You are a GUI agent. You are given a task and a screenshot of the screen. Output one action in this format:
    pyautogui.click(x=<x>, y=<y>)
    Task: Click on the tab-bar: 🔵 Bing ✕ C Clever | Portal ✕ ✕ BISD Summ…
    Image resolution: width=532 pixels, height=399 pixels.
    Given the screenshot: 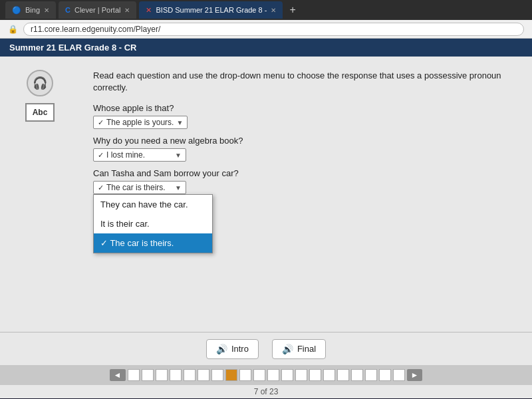 What is the action you would take?
    pyautogui.click(x=266, y=10)
    